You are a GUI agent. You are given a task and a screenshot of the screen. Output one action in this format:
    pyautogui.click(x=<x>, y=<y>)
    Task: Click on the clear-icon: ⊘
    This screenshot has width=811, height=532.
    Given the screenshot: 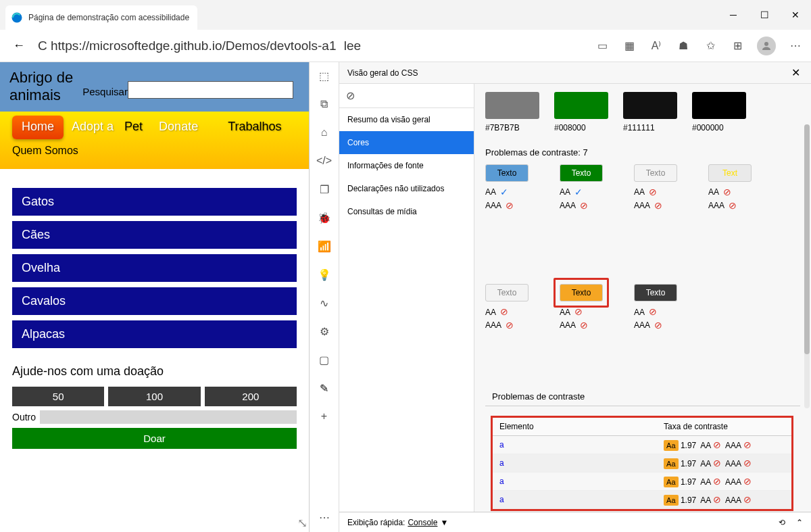 What is the action you would take?
    pyautogui.click(x=407, y=96)
    